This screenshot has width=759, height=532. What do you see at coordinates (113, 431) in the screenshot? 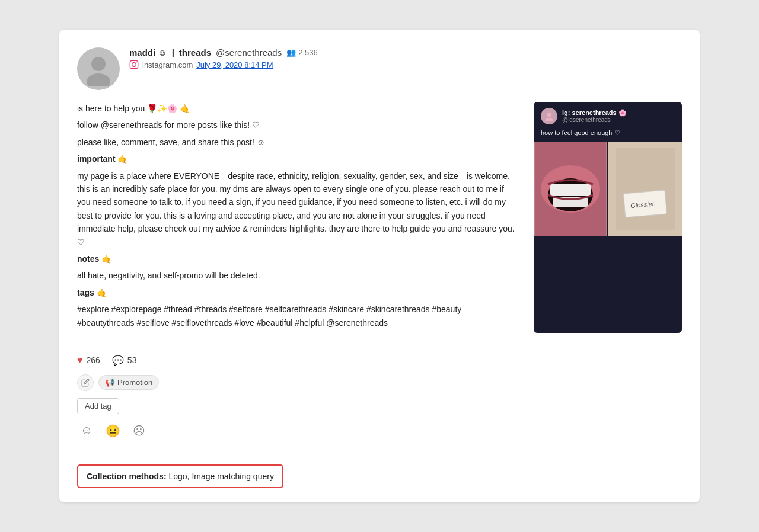
I see `emoji-neutral-button: 😐` at bounding box center [113, 431].